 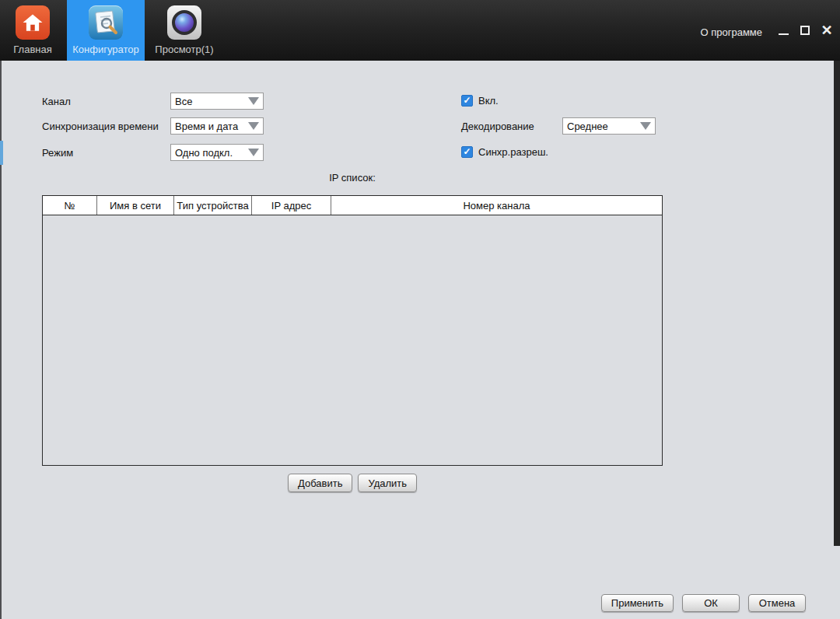 What do you see at coordinates (480, 101) in the screenshot?
I see `enable-checkbox-row: ✓ Вкл.` at bounding box center [480, 101].